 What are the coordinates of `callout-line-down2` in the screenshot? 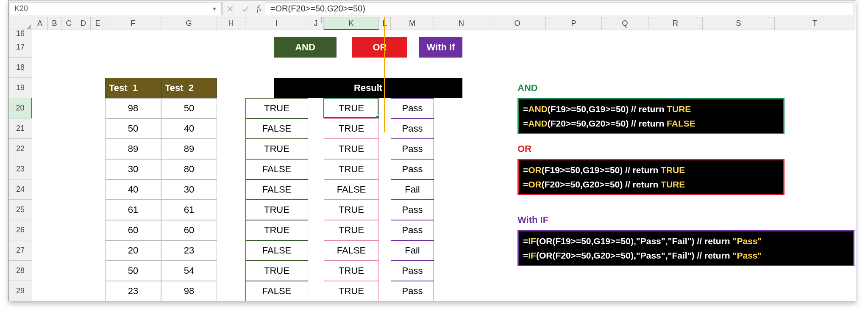 It's located at (385, 75).